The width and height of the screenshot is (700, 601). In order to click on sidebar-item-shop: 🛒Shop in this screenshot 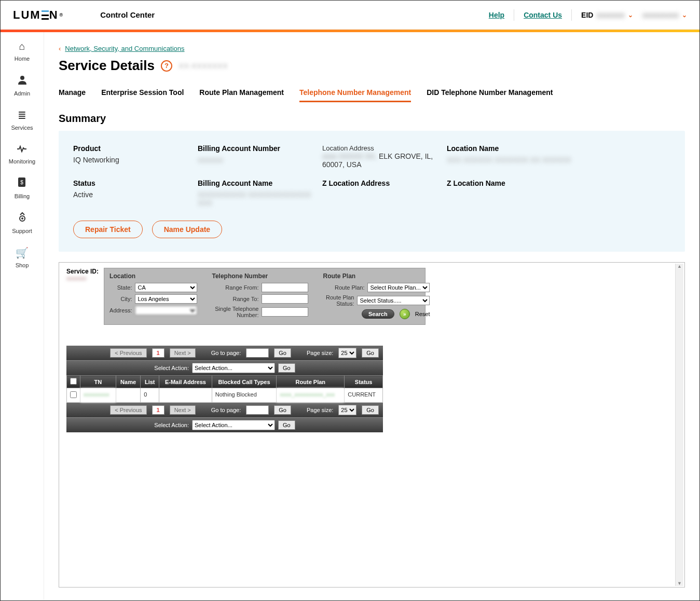, I will do `click(22, 257)`.